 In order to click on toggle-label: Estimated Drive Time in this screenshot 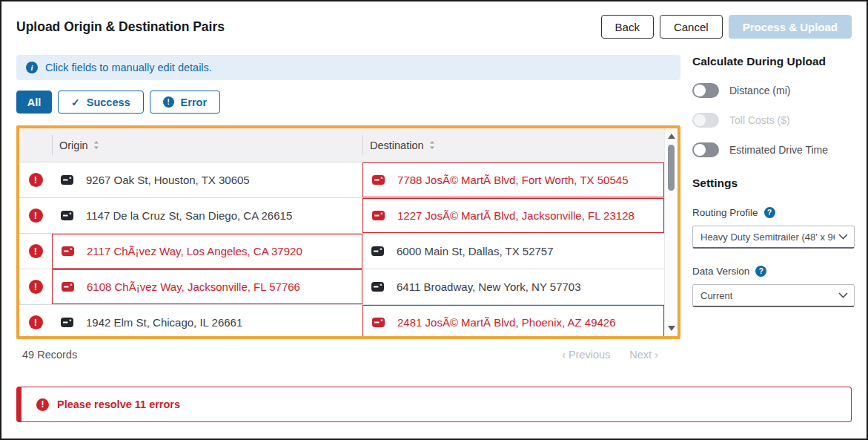, I will do `click(778, 150)`.